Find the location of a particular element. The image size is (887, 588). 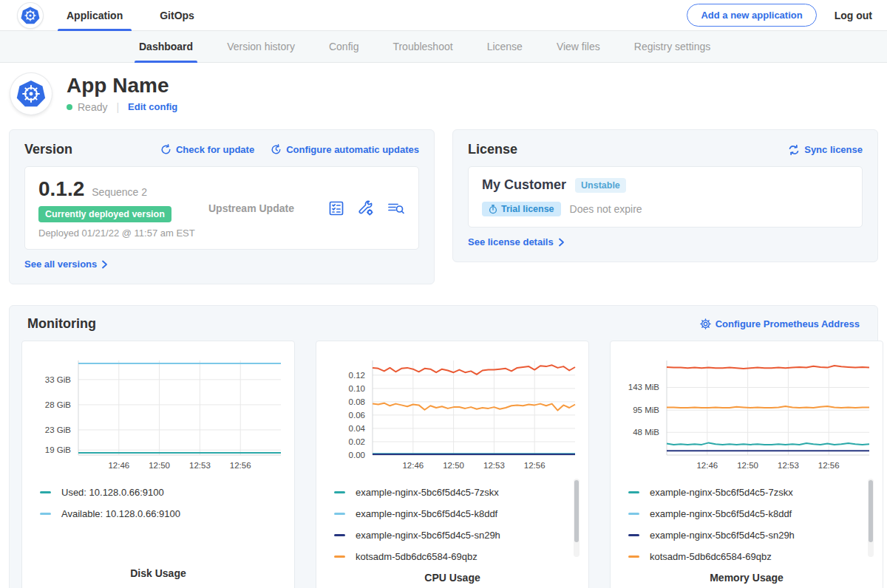

kubernetes-logo is located at coordinates (30, 16).